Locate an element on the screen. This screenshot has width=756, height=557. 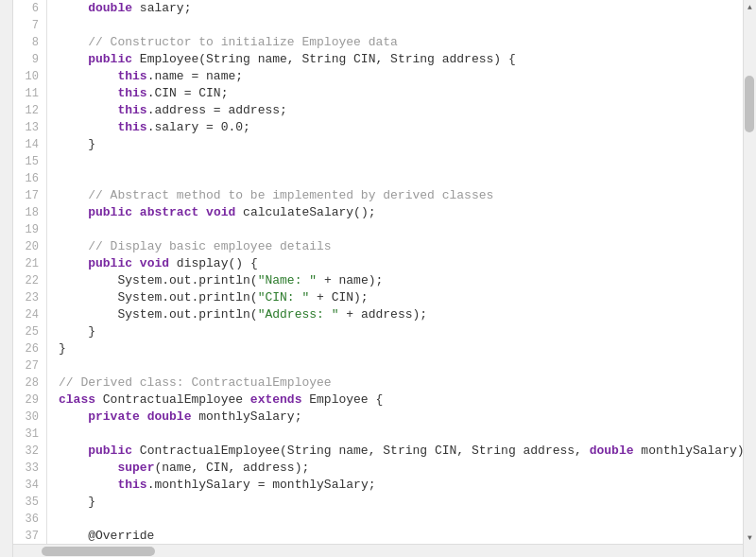
code-token: abstract is located at coordinates (169, 212).